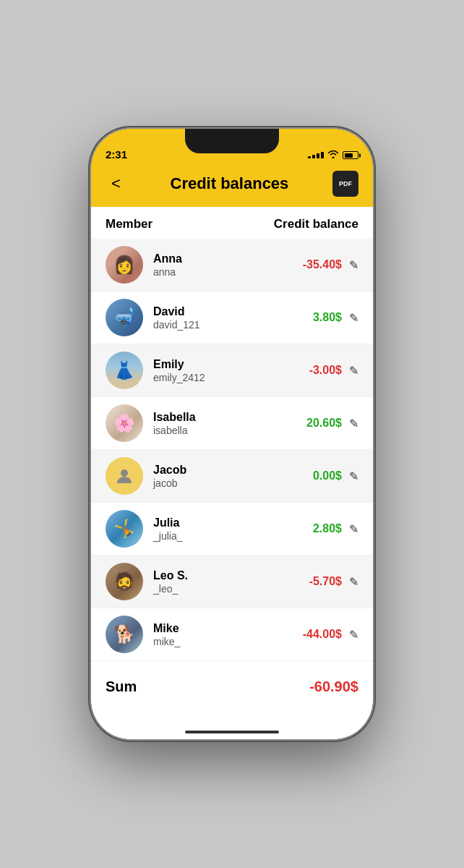 The height and width of the screenshot is (868, 464). What do you see at coordinates (225, 582) in the screenshot?
I see `member-info: Leo S. _leo_` at bounding box center [225, 582].